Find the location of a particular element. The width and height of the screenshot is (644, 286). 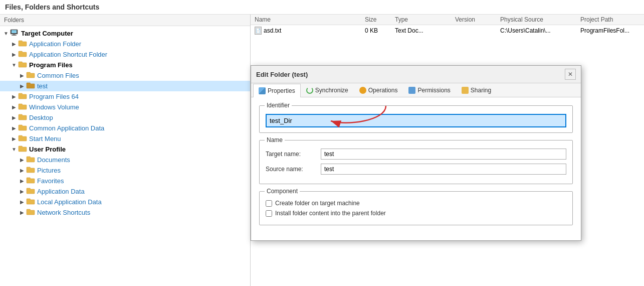

tab-permissions-label: Permissions is located at coordinates (434, 90).